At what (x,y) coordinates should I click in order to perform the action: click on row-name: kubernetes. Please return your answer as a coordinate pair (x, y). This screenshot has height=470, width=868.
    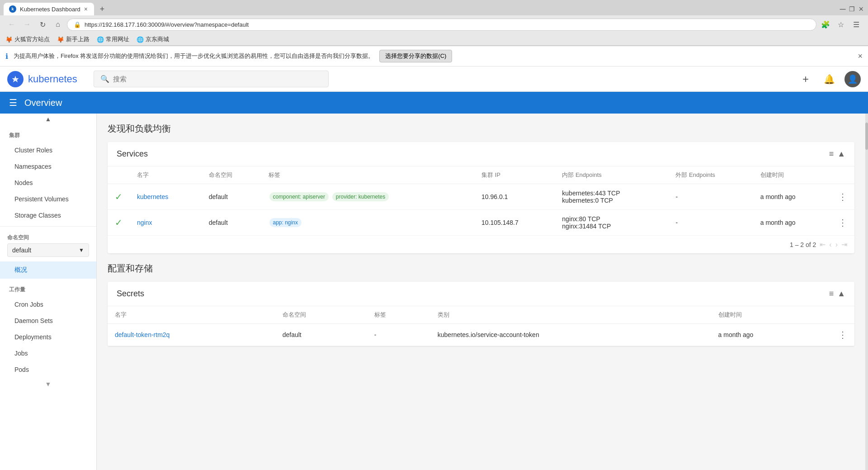
    Looking at the image, I should click on (165, 197).